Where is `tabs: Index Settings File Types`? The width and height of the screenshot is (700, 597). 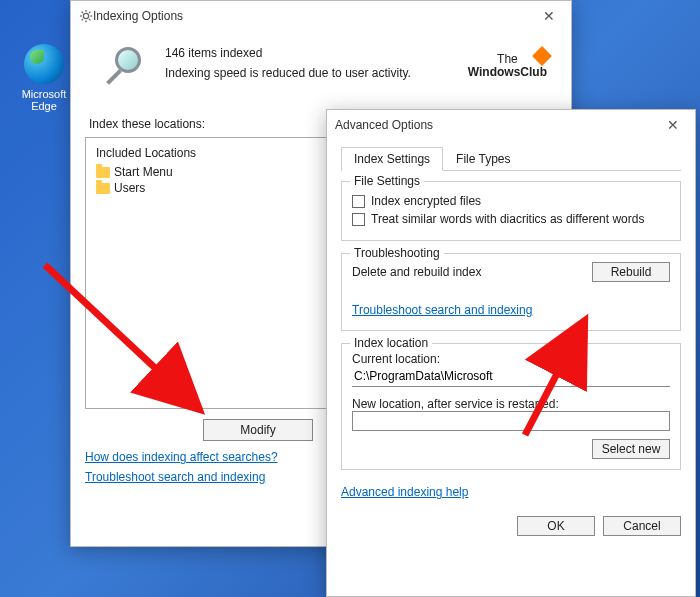
tabs: Index Settings File Types is located at coordinates (511, 158).